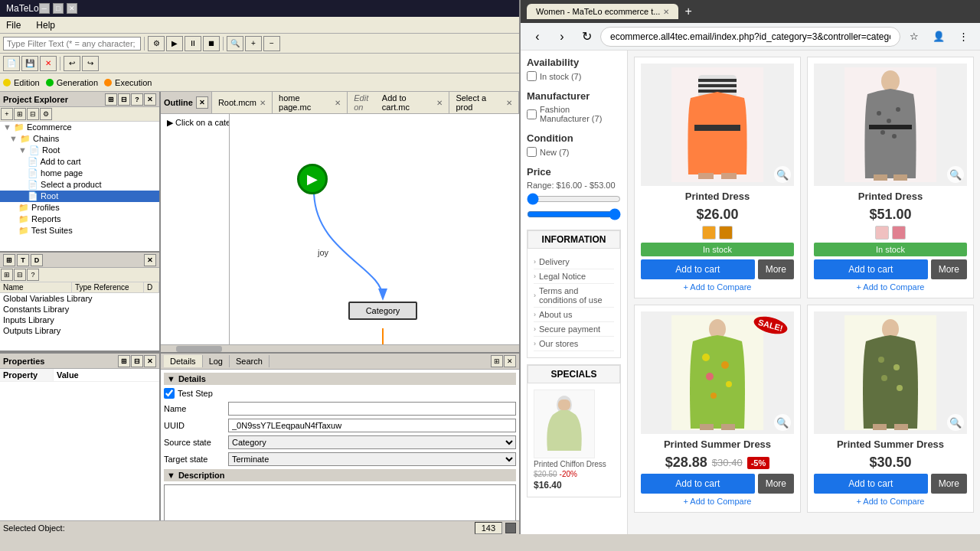 The width and height of the screenshot is (980, 551). Describe the element at coordinates (242, 103) in the screenshot. I see `canvas-tab-root: Root.mcm ✕` at that location.